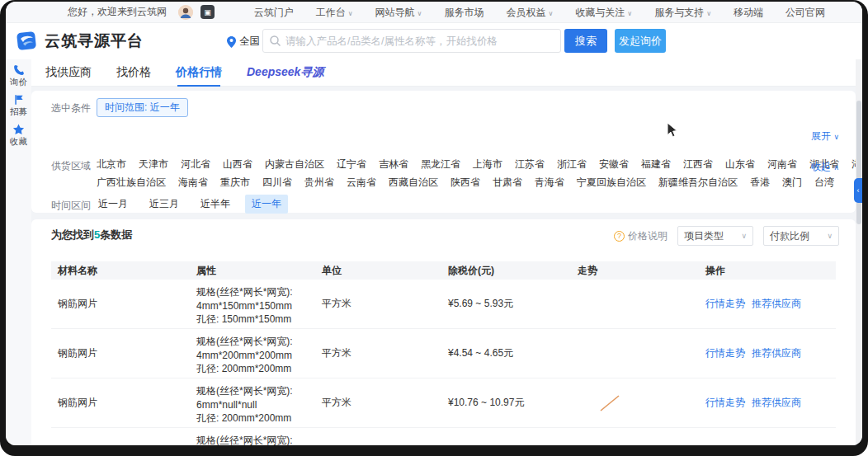 Image resolution: width=868 pixels, height=456 pixels. I want to click on main-header: 云筑寻源平台 全国 搜索 发起询价, so click(434, 41).